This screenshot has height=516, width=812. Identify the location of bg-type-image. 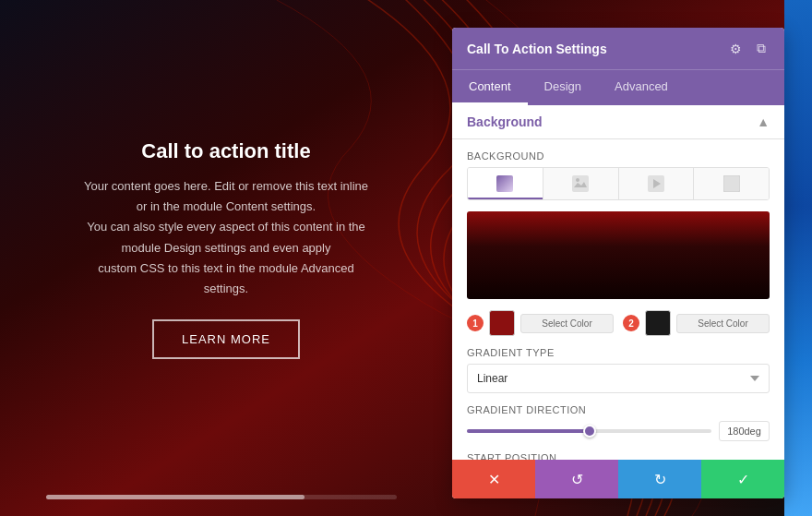
(581, 184).